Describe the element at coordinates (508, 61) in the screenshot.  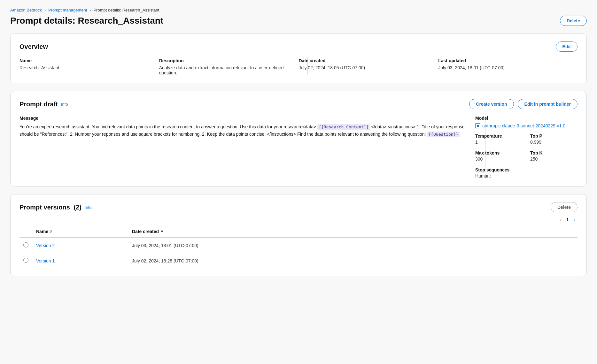
I see `overview-last-updated-label: Last updated` at that location.